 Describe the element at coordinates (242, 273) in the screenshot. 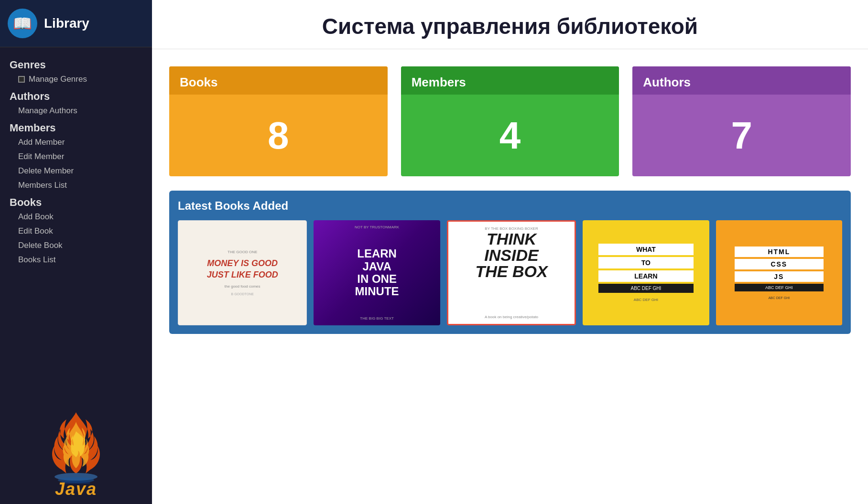

I see `book-cover-money: THE GOOD ONE MONEY IS GOODJUST LIKE FOOD…` at that location.